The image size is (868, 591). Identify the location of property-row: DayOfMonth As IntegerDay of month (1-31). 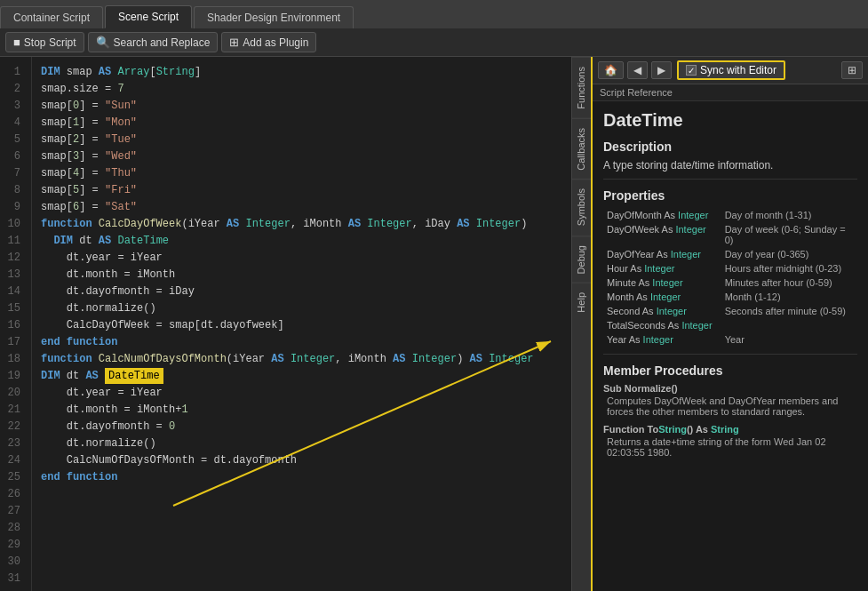
(730, 215).